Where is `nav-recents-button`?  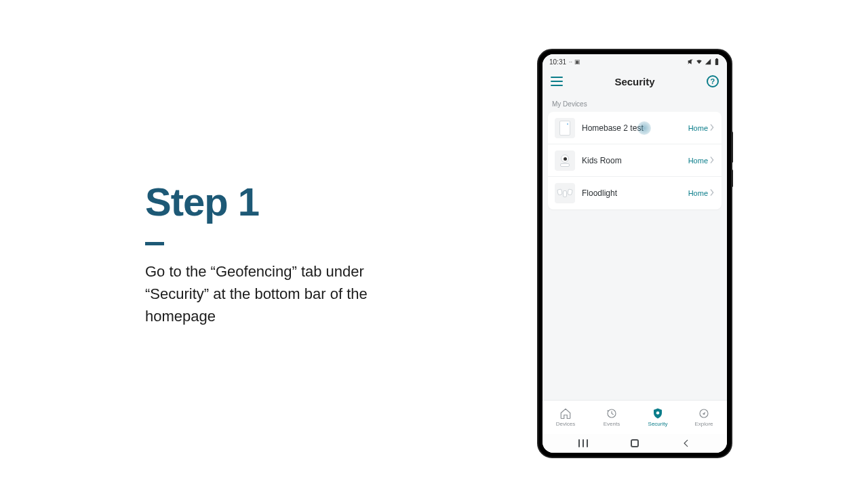 nav-recents-button is located at coordinates (583, 443).